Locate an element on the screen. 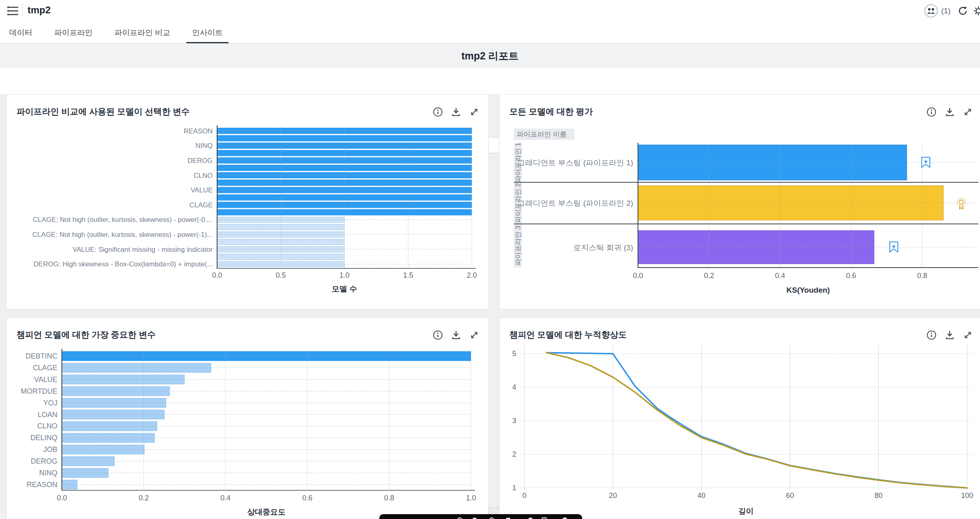 This screenshot has height=519, width=980. tab-pipelines: 파이프라인 is located at coordinates (74, 32).